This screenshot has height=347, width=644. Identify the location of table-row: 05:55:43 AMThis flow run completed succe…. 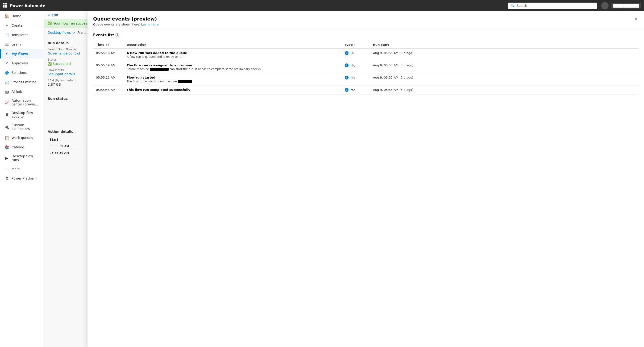
(366, 90).